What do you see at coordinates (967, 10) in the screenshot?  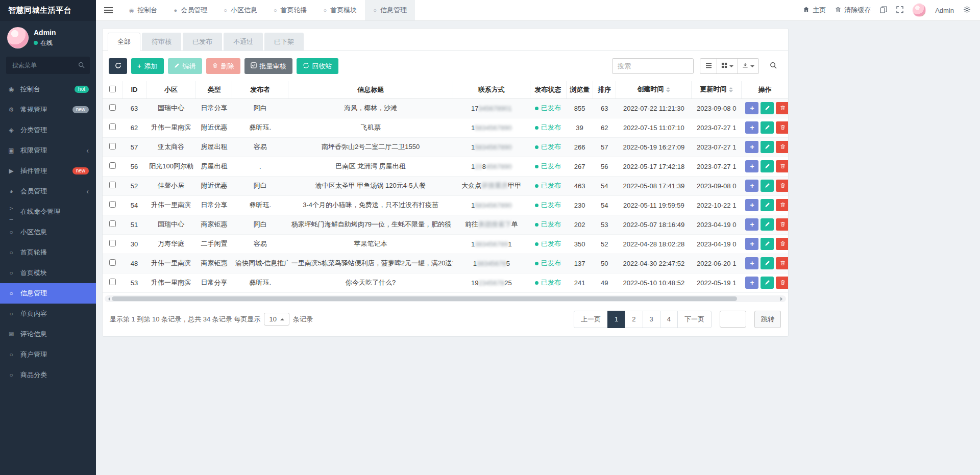 I see `settings-button` at bounding box center [967, 10].